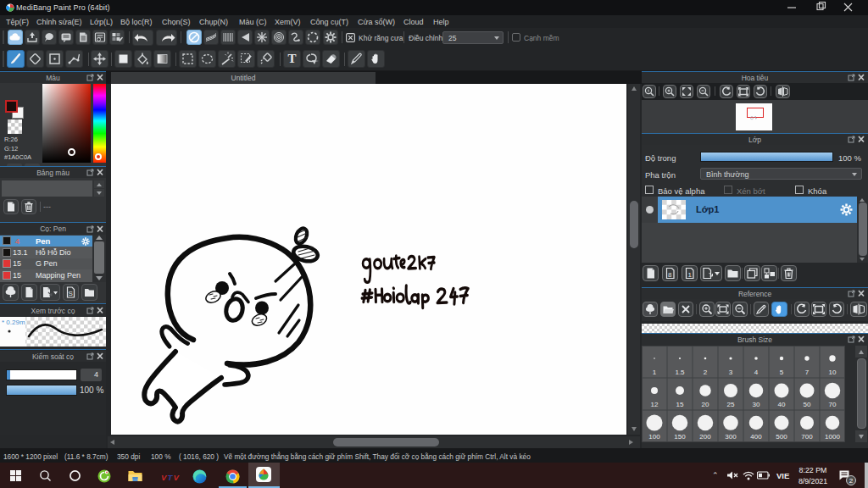 Image resolution: width=868 pixels, height=488 pixels. I want to click on svg-text: 7, so click(807, 373).